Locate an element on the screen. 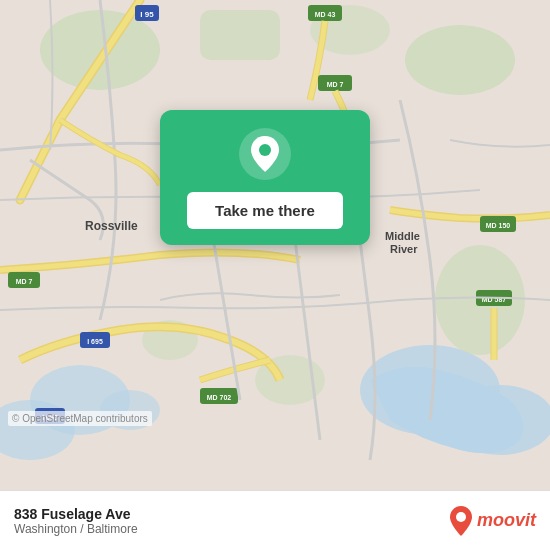 This screenshot has height=550, width=550. moovit-brand-text: moovit is located at coordinates (506, 520).